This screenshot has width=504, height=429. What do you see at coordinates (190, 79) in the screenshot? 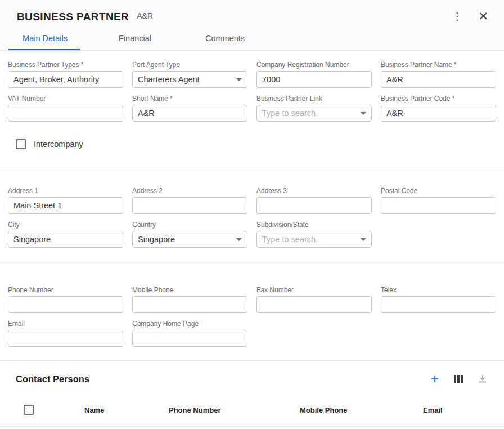
I see `port-agent-type-select: Charterers Agent` at bounding box center [190, 79].